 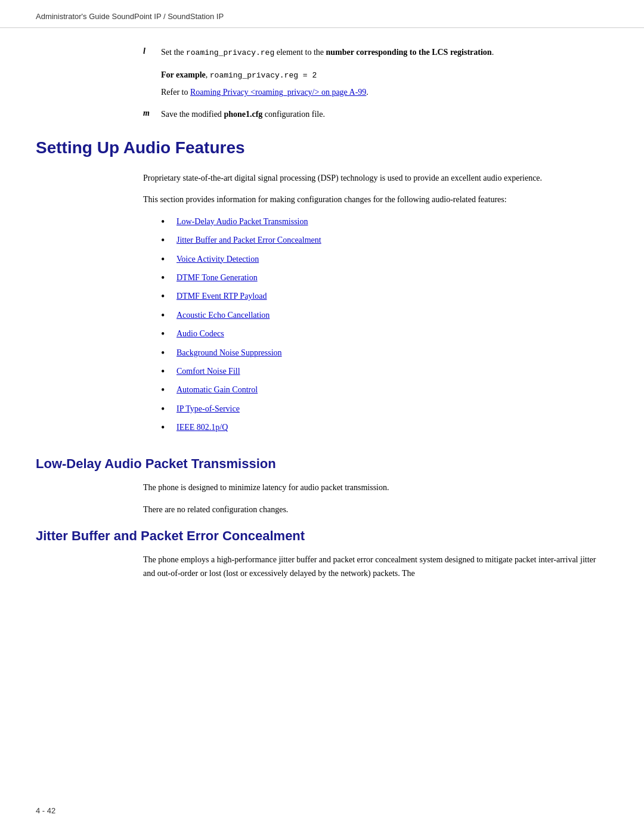 I want to click on list-item: • DTMF Tone Generation, so click(x=385, y=278).